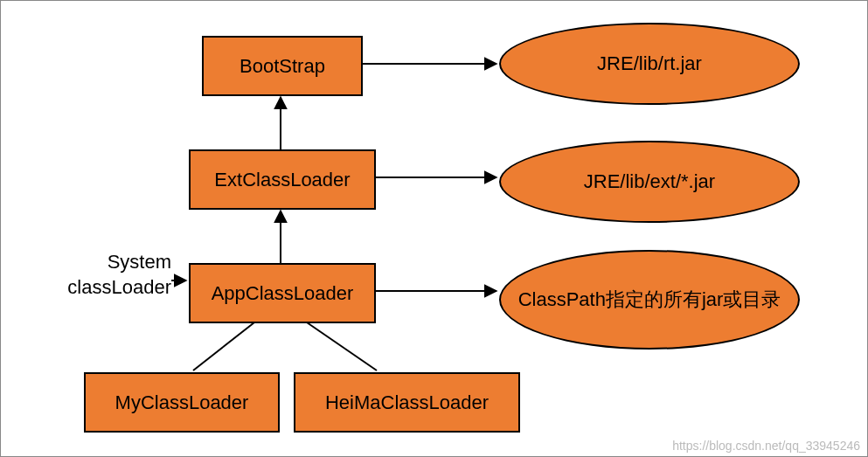  I want to click on box-my: MyClassLoader, so click(182, 402).